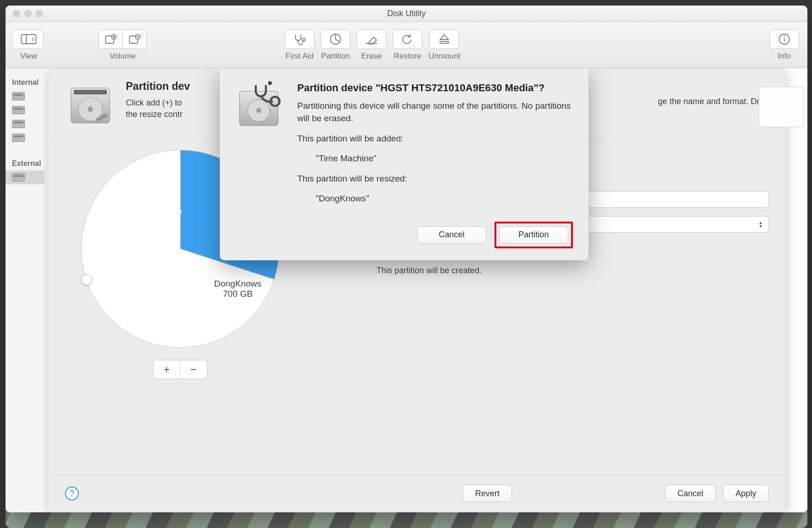 Image resolution: width=812 pixels, height=528 pixels. Describe the element at coordinates (194, 370) in the screenshot. I see `remove-partition-button: −` at that location.